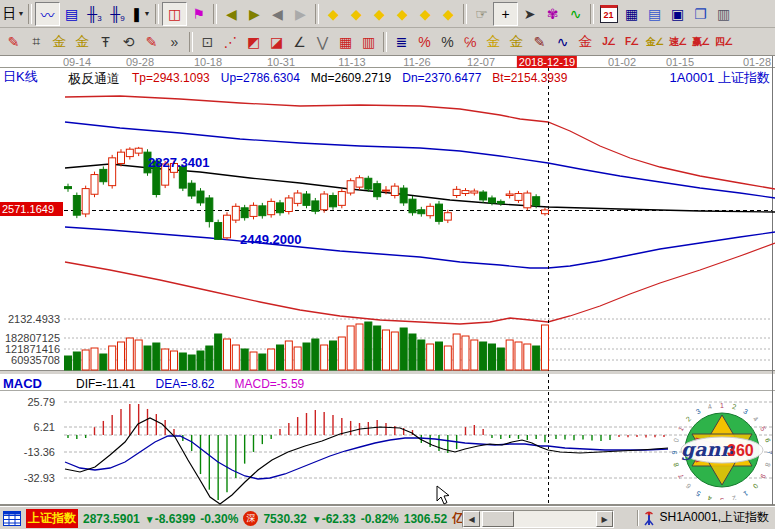 The height and width of the screenshot is (529, 775). Describe the element at coordinates (14, 42) in the screenshot. I see `red-brush-button-icon: ✎` at that location.